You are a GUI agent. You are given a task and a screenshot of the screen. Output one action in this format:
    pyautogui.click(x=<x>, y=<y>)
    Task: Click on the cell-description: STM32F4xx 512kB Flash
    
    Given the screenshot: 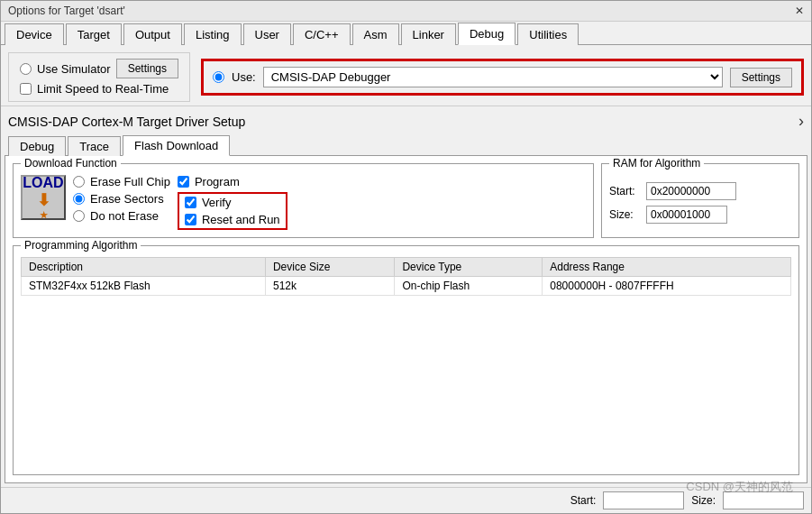 What is the action you would take?
    pyautogui.click(x=144, y=287)
    